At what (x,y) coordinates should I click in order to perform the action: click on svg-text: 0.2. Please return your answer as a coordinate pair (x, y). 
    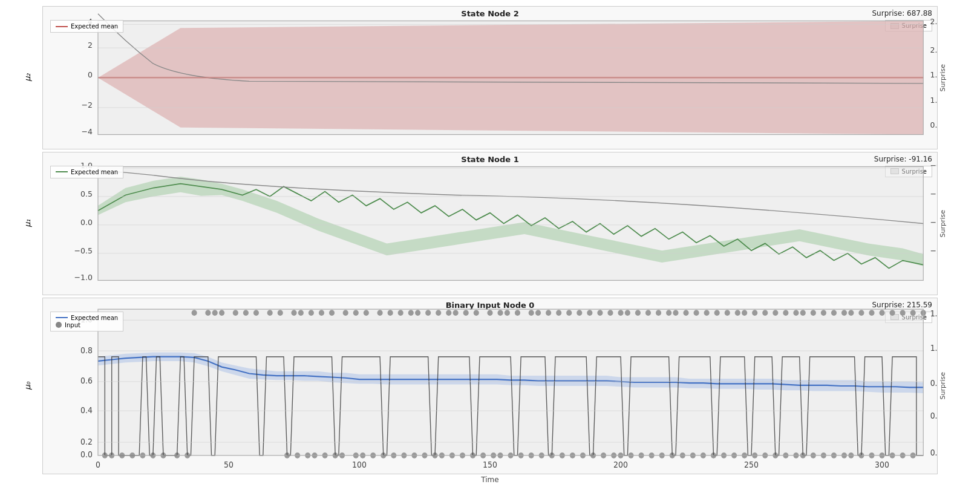
    Looking at the image, I should click on (87, 442).